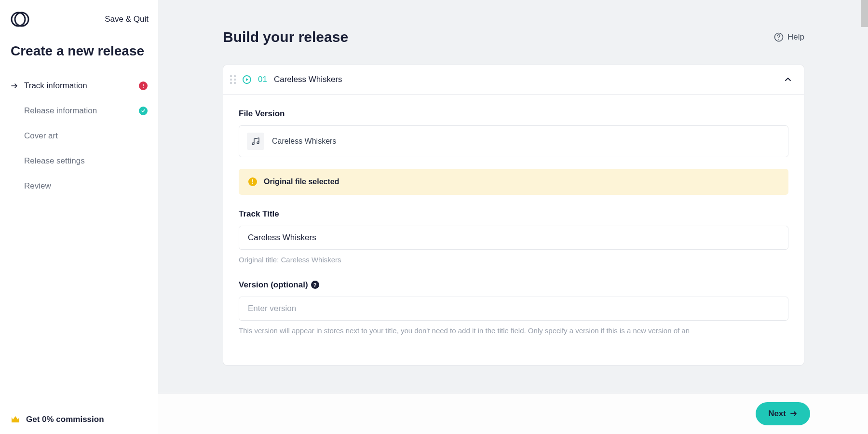 This screenshot has width=868, height=434. What do you see at coordinates (777, 414) in the screenshot?
I see `next-button-label: Next` at bounding box center [777, 414].